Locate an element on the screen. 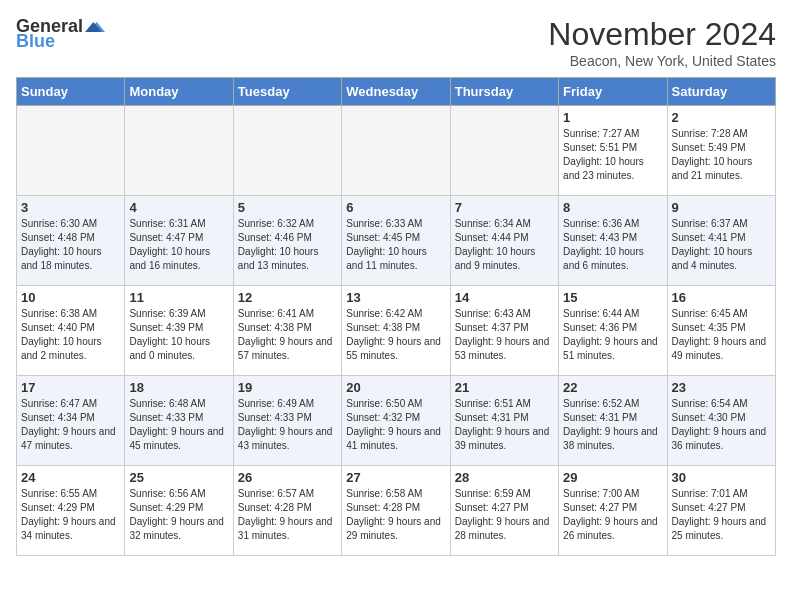  calendar-cell: 27Sunrise: 6:58 AM Sunset: 4:28 PM Dayli… is located at coordinates (396, 511).